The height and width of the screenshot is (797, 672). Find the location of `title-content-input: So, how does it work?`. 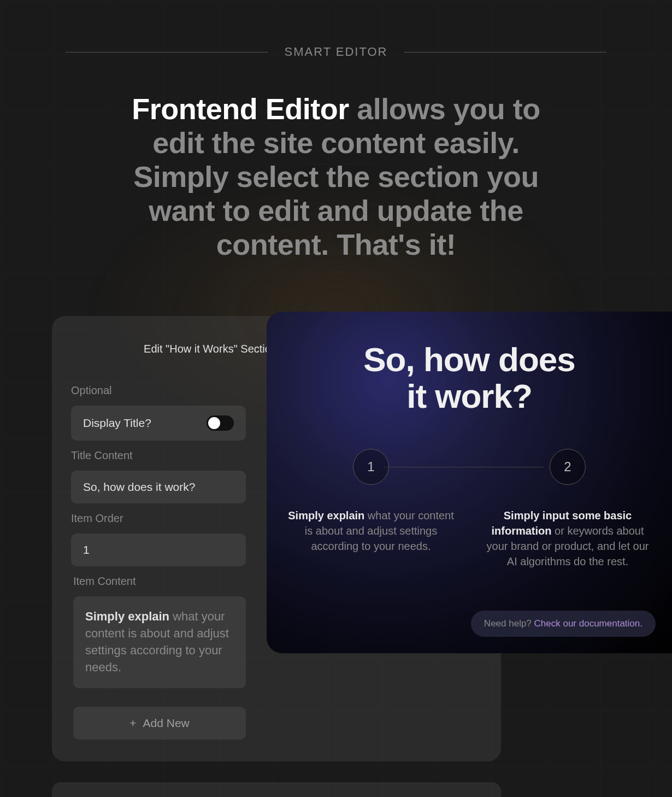

title-content-input: So, how does it work? is located at coordinates (158, 487).